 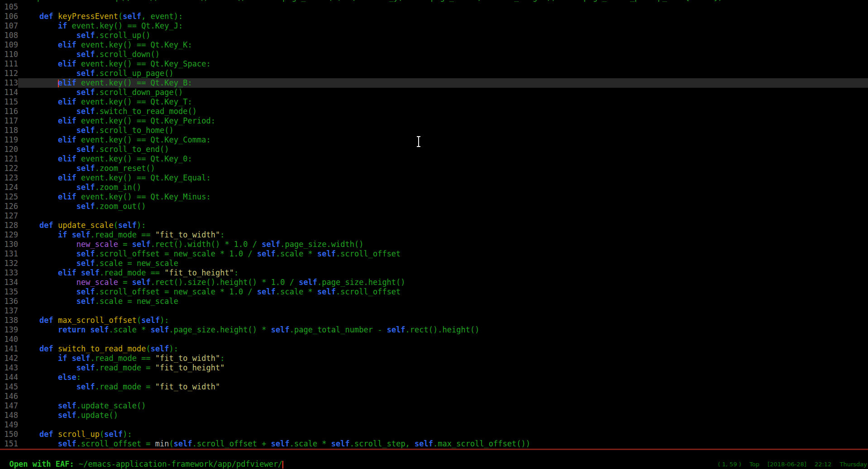 What do you see at coordinates (434, 301) in the screenshot?
I see `code-line: 136 self.scale = new_scale` at bounding box center [434, 301].